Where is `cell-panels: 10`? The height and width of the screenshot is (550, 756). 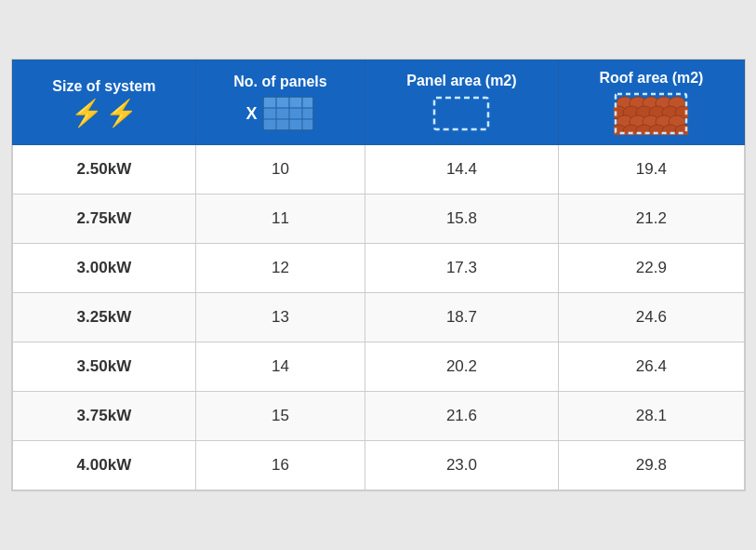 cell-panels: 10 is located at coordinates (281, 169).